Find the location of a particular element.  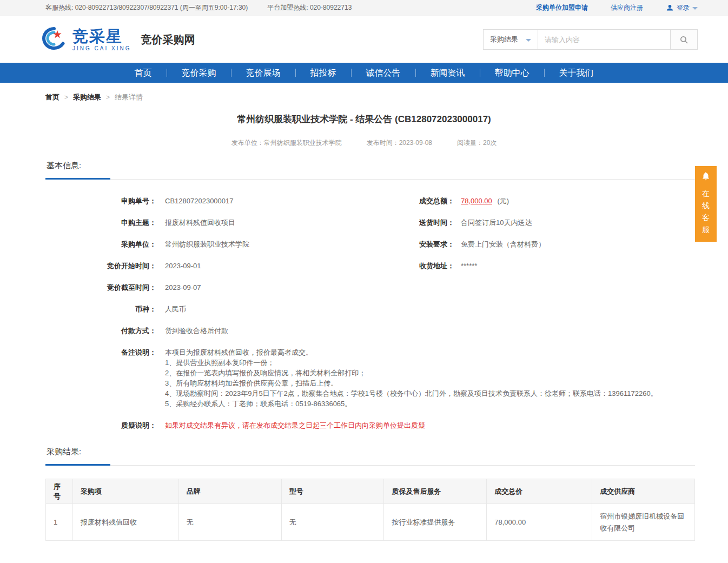

table-cell: 无 is located at coordinates (230, 522).